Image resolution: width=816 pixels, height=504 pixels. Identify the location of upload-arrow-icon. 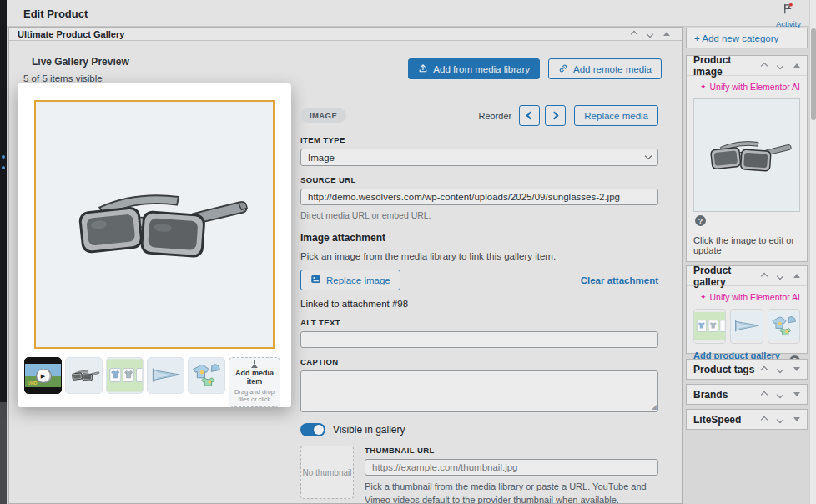
(254, 365).